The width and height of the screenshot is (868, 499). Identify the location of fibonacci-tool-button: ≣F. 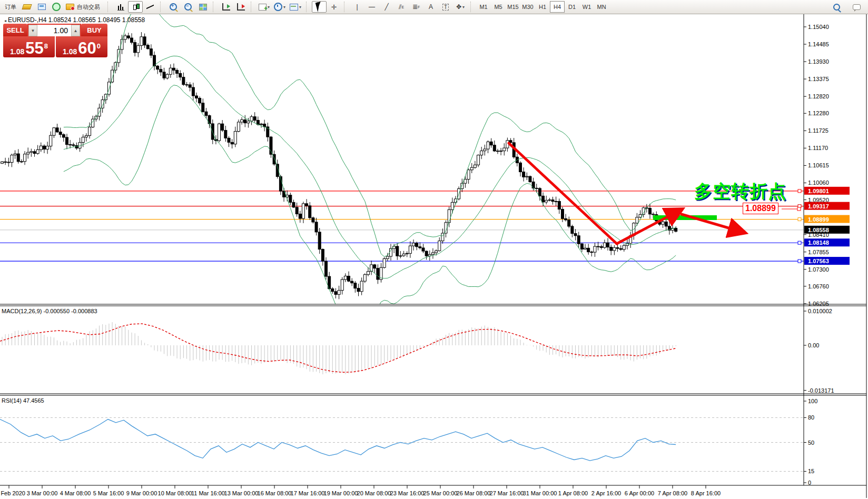
(416, 7).